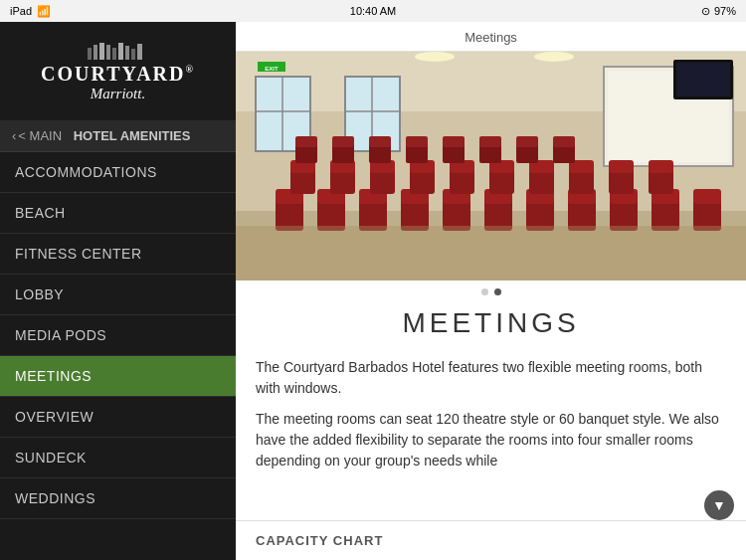  Describe the element at coordinates (117, 376) in the screenshot. I see `sidebar-item-meetings: MEETINGS` at that location.